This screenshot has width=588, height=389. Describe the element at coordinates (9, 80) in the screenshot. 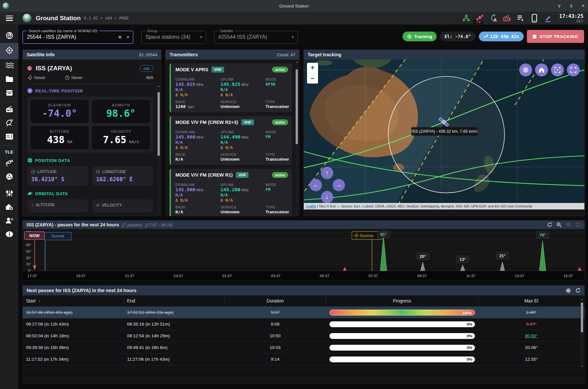

I see `sidebar-item-files` at that location.